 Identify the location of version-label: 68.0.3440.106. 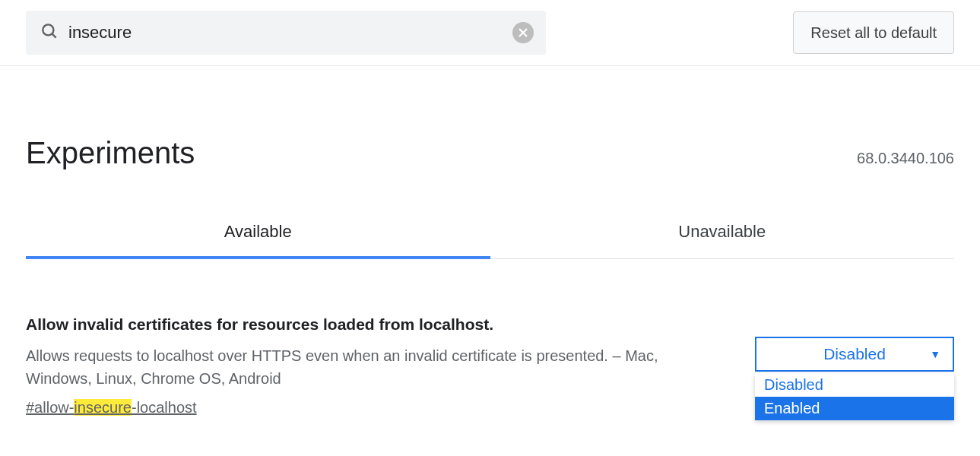
(905, 158).